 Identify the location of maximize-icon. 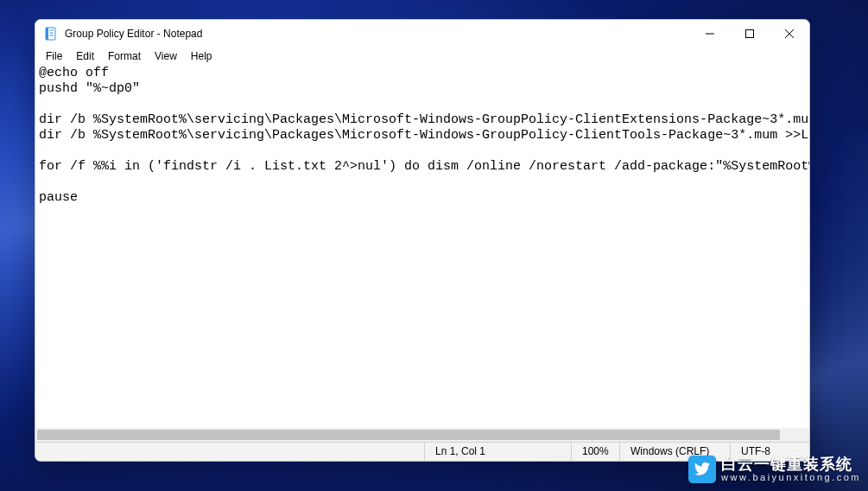
(750, 34).